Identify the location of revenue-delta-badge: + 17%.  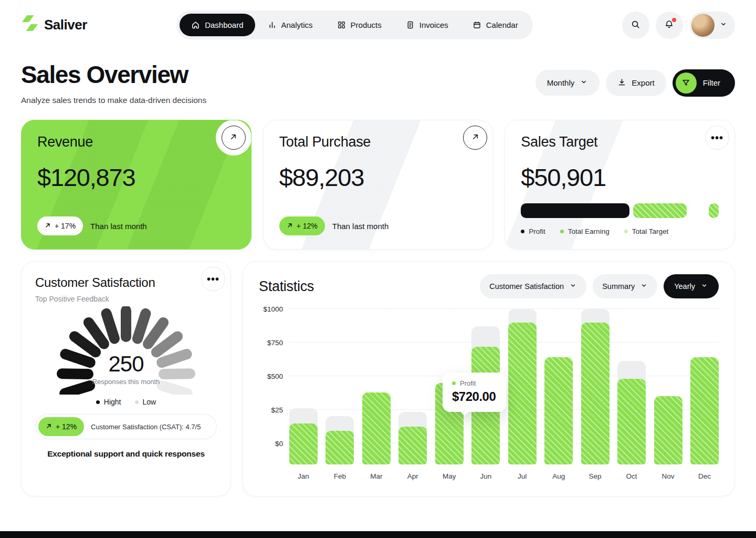
(60, 226).